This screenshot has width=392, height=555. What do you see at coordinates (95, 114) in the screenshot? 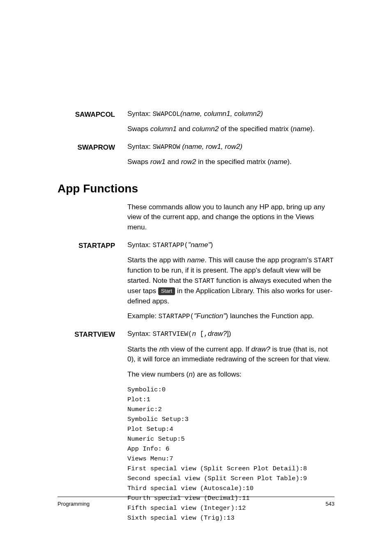
I see `sawapcol-label: SAWAPCOL` at bounding box center [95, 114].